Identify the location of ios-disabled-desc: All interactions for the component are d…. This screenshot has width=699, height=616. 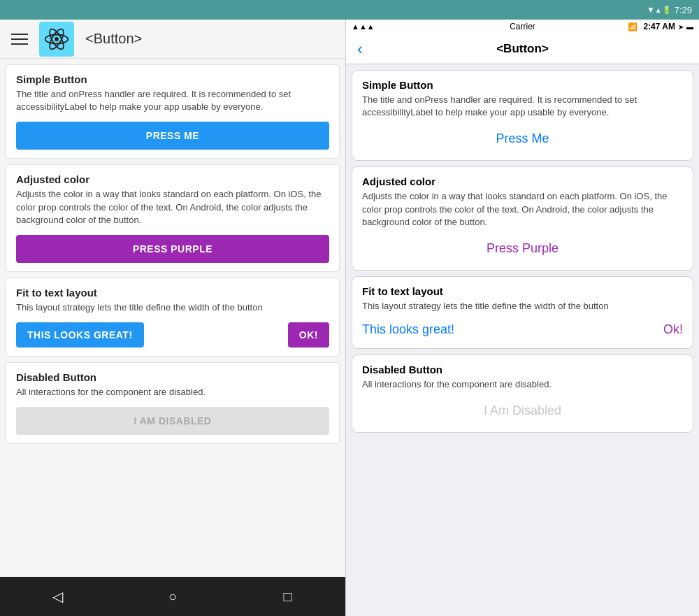
(523, 385).